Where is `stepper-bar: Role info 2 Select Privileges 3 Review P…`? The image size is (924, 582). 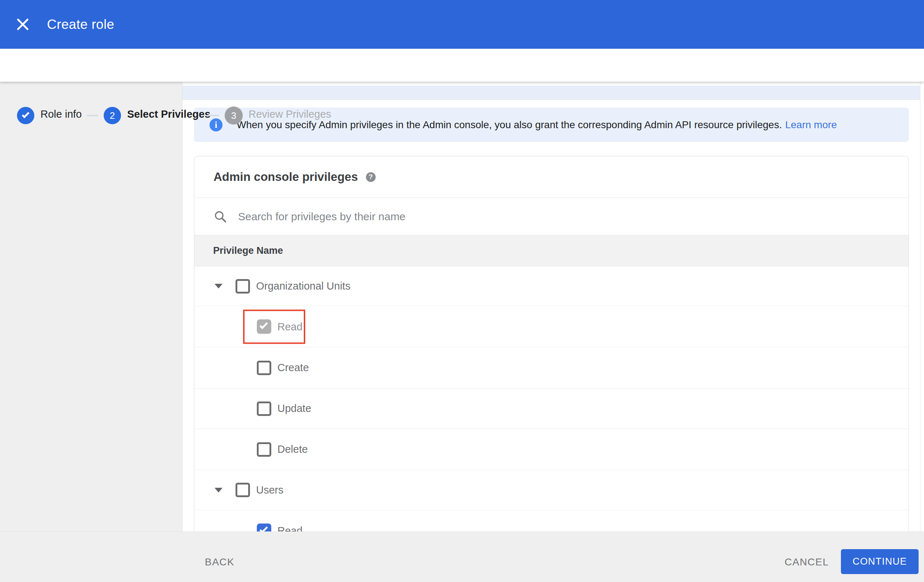 stepper-bar: Role info 2 Select Privileges 3 Review P… is located at coordinates (462, 65).